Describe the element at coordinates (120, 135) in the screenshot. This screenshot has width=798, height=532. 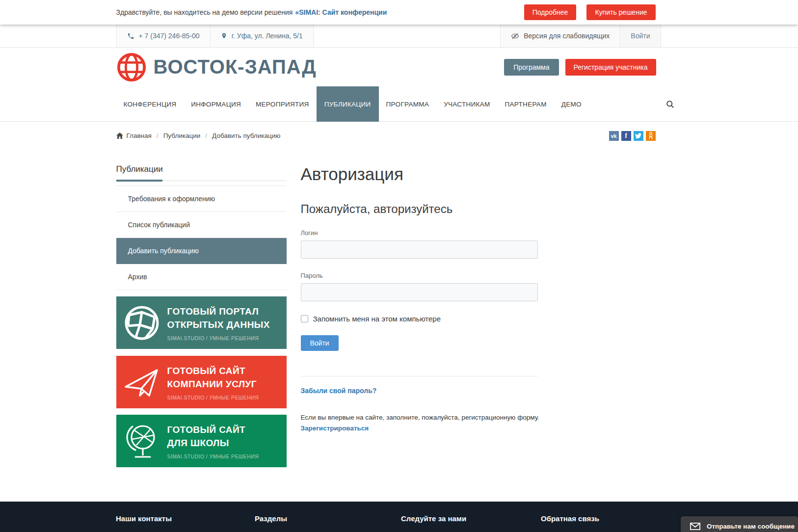
I see `home-icon` at that location.